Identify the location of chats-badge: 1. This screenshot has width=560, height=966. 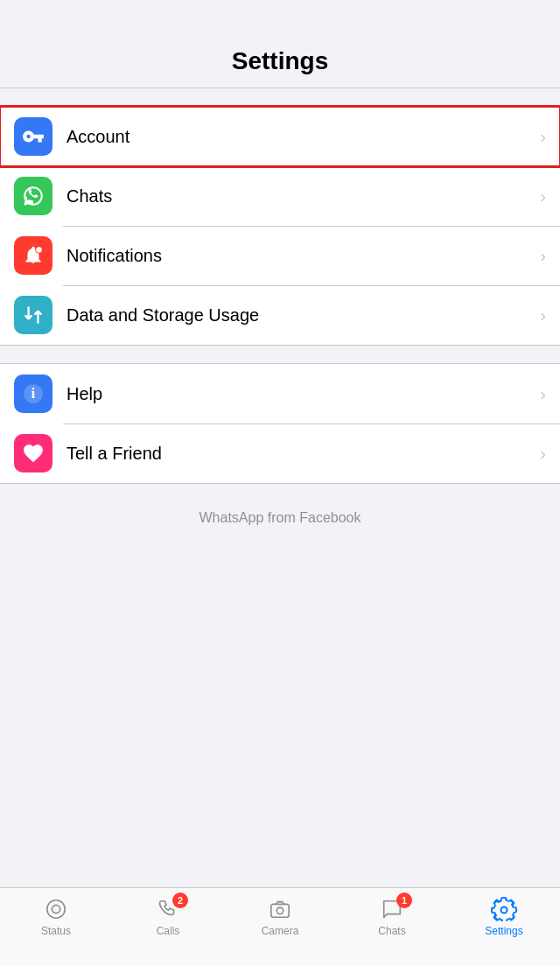
(404, 900).